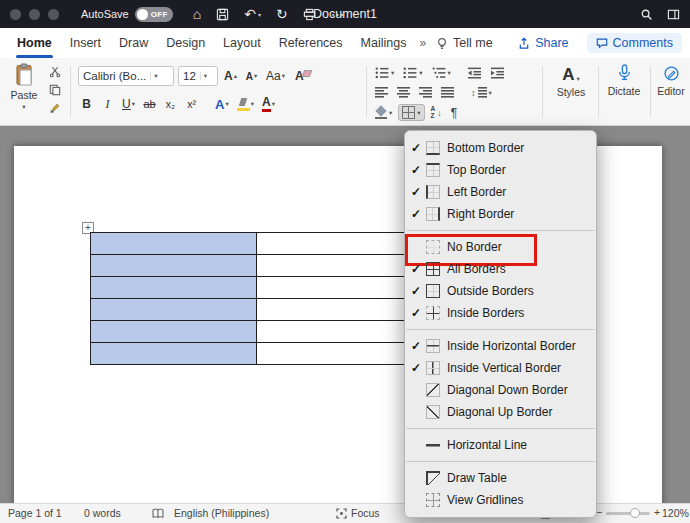  What do you see at coordinates (500, 500) in the screenshot?
I see `menu-item-view-gridlines: View Gridlines` at bounding box center [500, 500].